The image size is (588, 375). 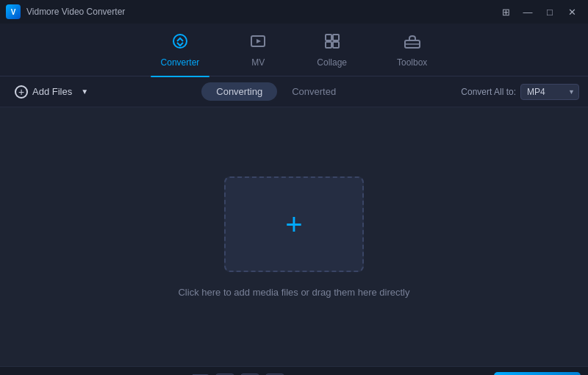 What do you see at coordinates (181, 50) in the screenshot?
I see `tab-converter: Converter` at bounding box center [181, 50].